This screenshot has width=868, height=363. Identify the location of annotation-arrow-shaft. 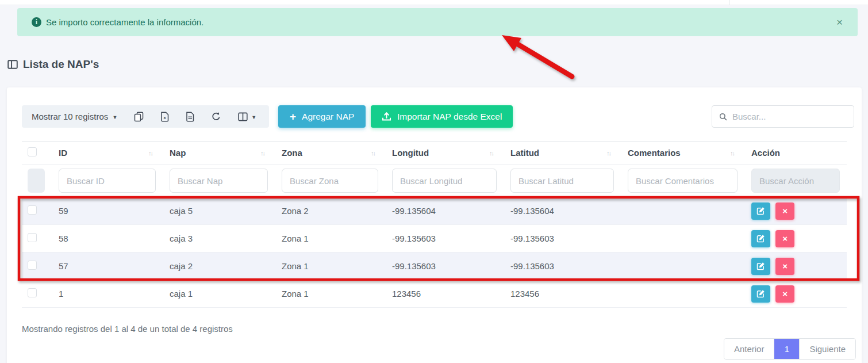
(545, 60).